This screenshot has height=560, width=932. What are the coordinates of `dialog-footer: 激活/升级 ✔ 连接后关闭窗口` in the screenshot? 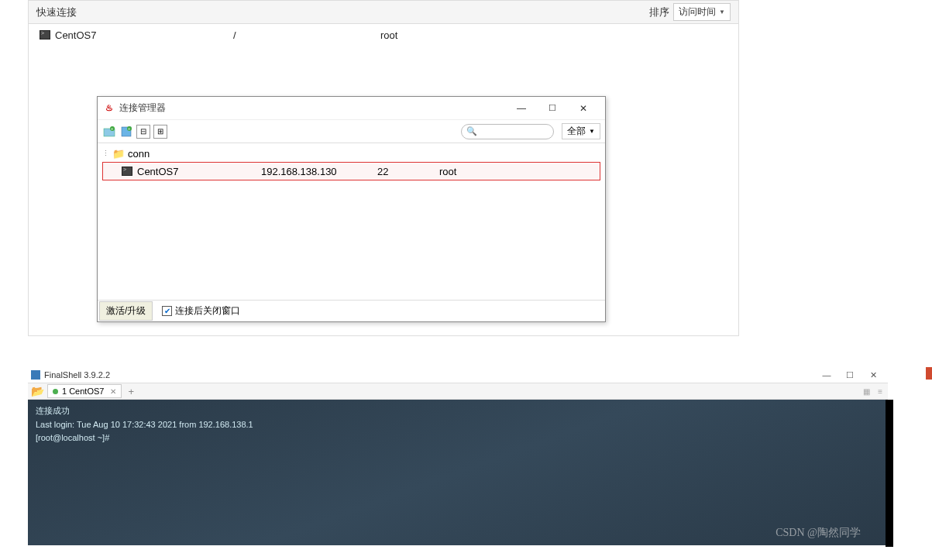 It's located at (352, 311).